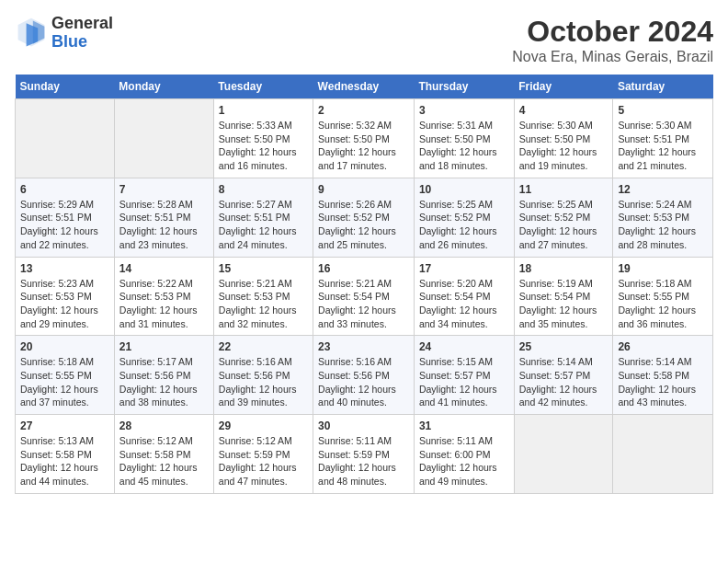 Image resolution: width=728 pixels, height=563 pixels. Describe the element at coordinates (364, 375) in the screenshot. I see `week-row-4: 20Sunrise: 5:18 AMSunset: 5:55 PMDayligh…` at that location.